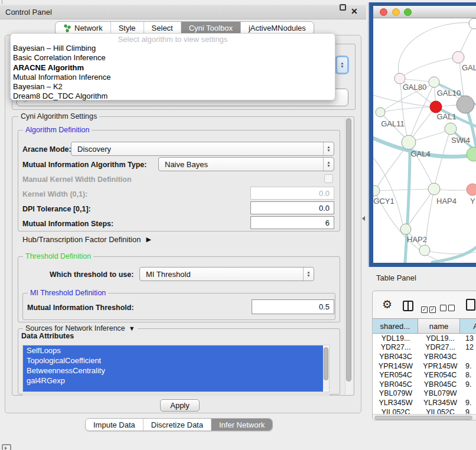  What do you see at coordinates (173, 360) in the screenshot?
I see `attribute-item-selected: TopologicalCoefficient` at bounding box center [173, 360].